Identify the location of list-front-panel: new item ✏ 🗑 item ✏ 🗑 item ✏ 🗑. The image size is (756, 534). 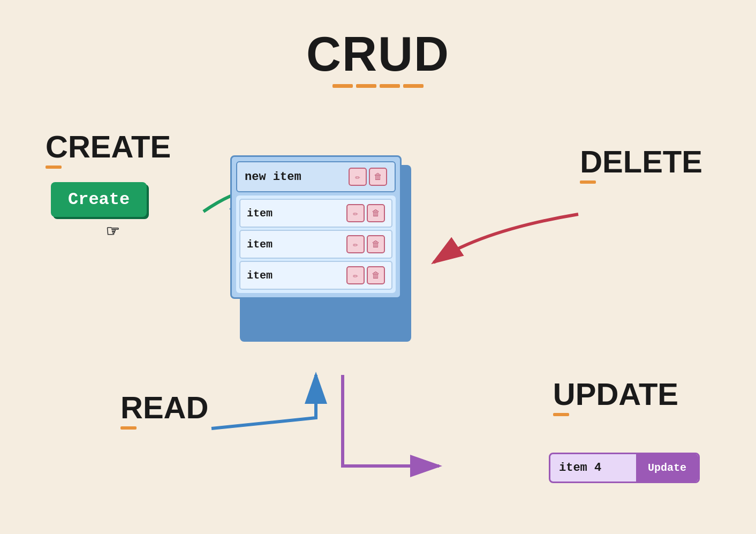
(316, 227).